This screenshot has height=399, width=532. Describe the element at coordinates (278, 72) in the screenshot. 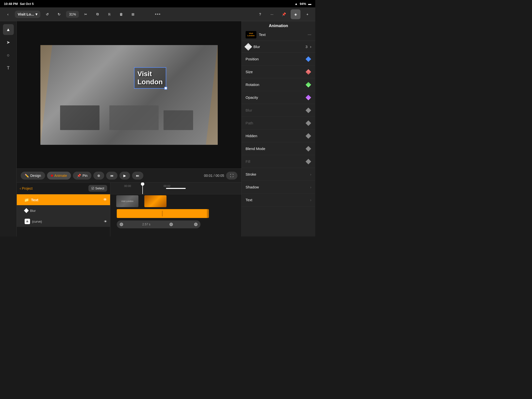

I see `property-row-size: Size` at that location.